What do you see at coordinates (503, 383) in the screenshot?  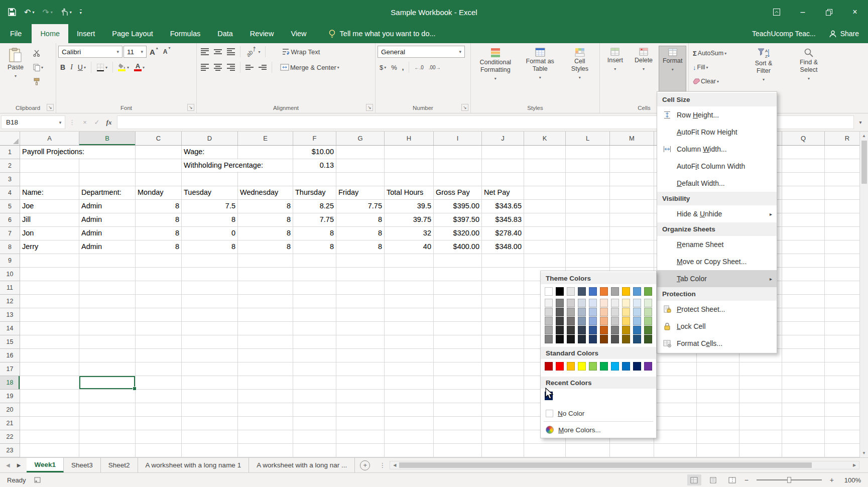 I see `cell-J18` at bounding box center [503, 383].